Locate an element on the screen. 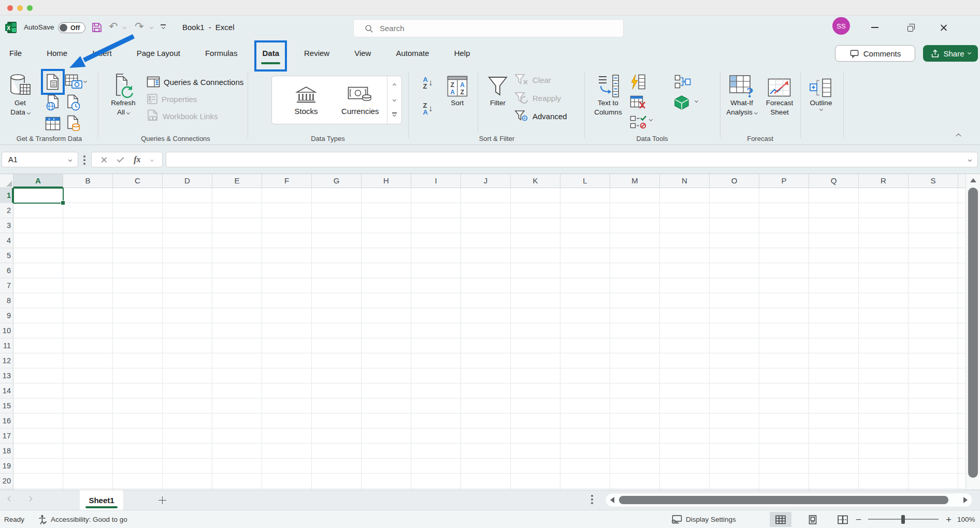 The width and height of the screenshot is (980, 528). column-header-N: N is located at coordinates (685, 181).